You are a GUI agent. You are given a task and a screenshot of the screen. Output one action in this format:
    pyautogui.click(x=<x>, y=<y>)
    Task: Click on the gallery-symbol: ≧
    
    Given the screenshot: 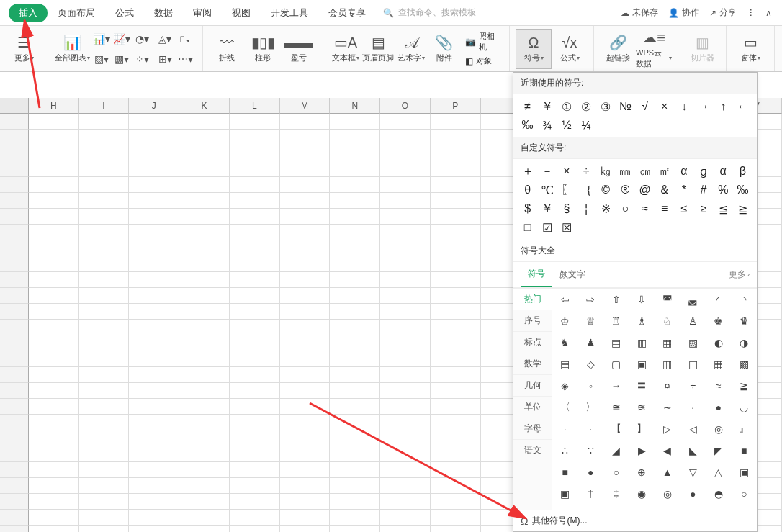 What is the action you would take?
    pyautogui.click(x=745, y=386)
    